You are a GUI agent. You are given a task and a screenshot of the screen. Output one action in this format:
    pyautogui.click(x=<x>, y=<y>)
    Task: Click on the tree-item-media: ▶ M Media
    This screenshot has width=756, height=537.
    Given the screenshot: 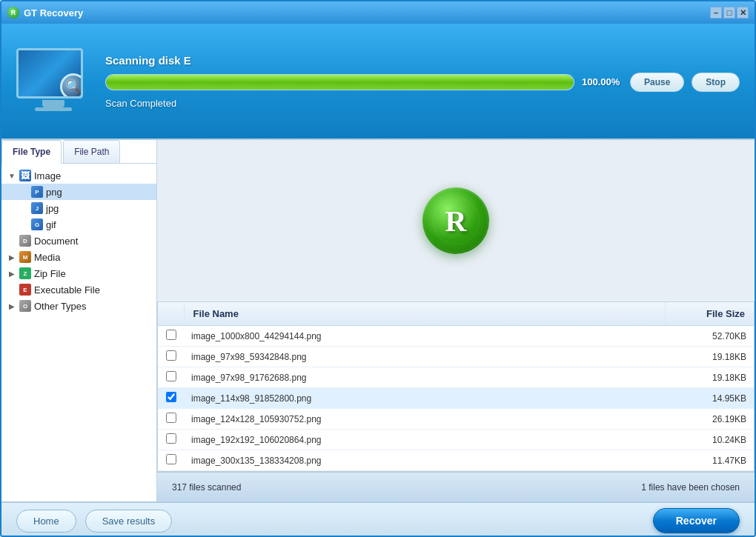 What is the action you would take?
    pyautogui.click(x=79, y=257)
    